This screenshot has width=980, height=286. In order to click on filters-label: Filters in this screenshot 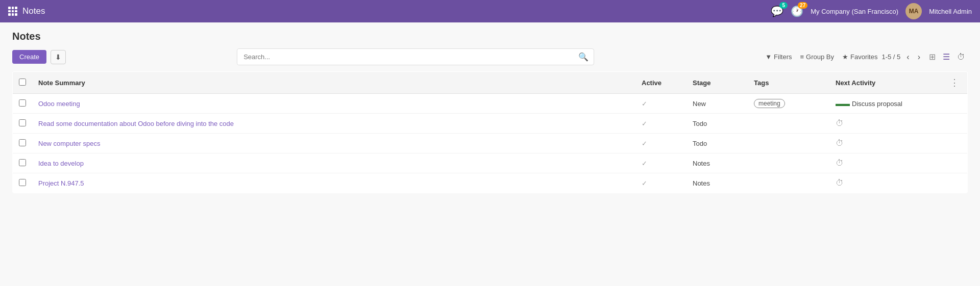, I will do `click(783, 57)`.